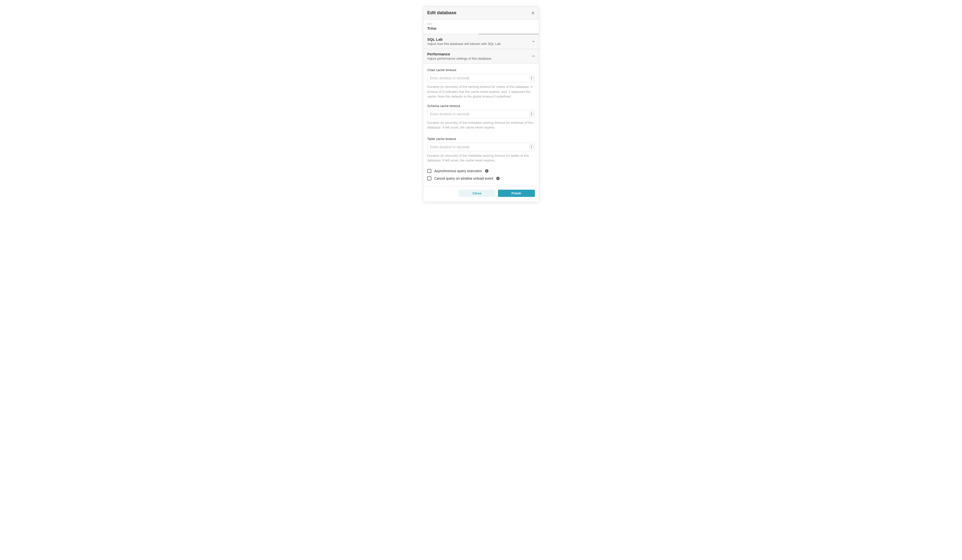  Describe the element at coordinates (532, 114) in the screenshot. I see `schema-cache-stepper: ▲▼` at that location.